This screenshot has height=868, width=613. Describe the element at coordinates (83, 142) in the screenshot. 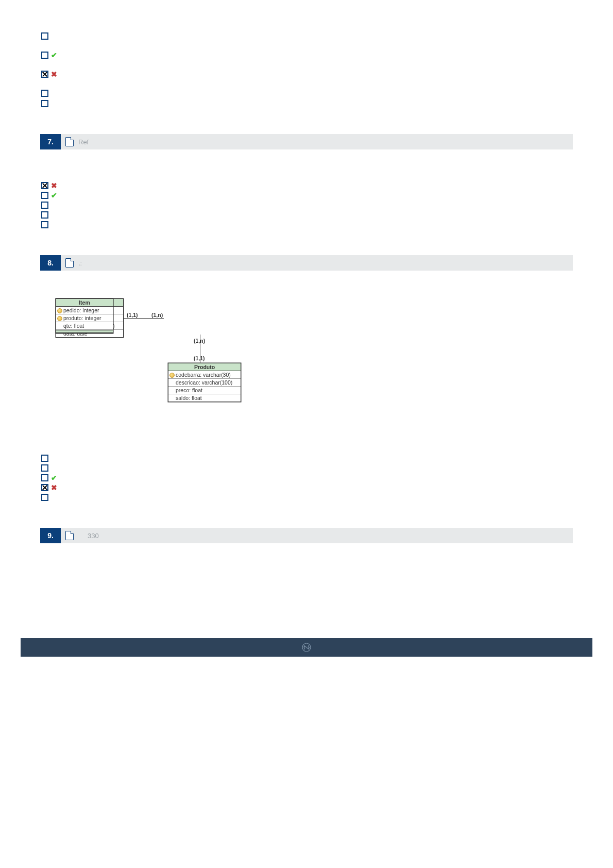

I see `question-text: Ref` at that location.